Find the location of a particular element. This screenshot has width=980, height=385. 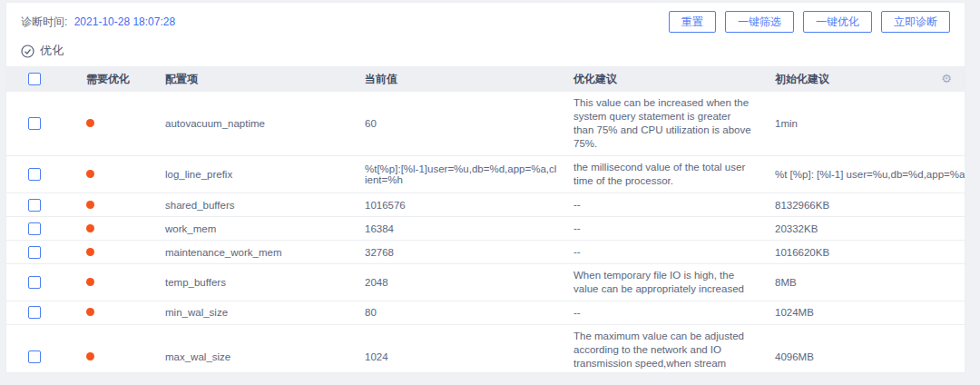

config-item-name: maintenance_work_mem is located at coordinates (252, 252).